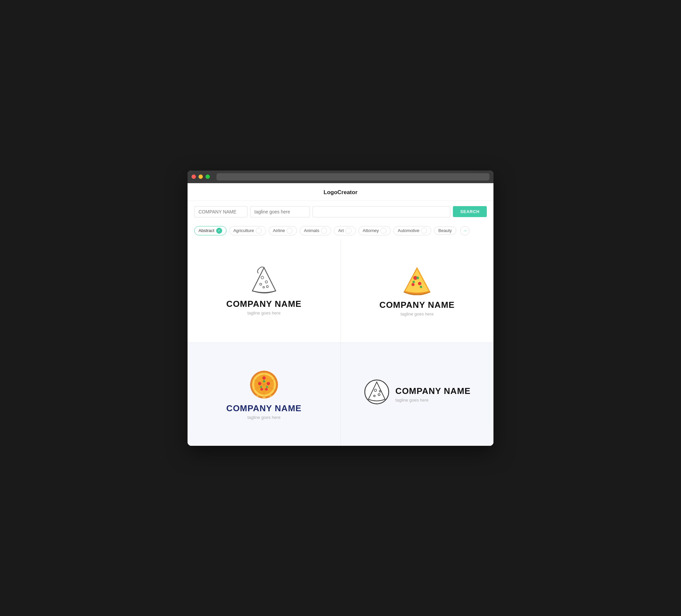 The height and width of the screenshot is (616, 681). Describe the element at coordinates (279, 230) in the screenshot. I see `filter-airline-label: Airline` at that location.